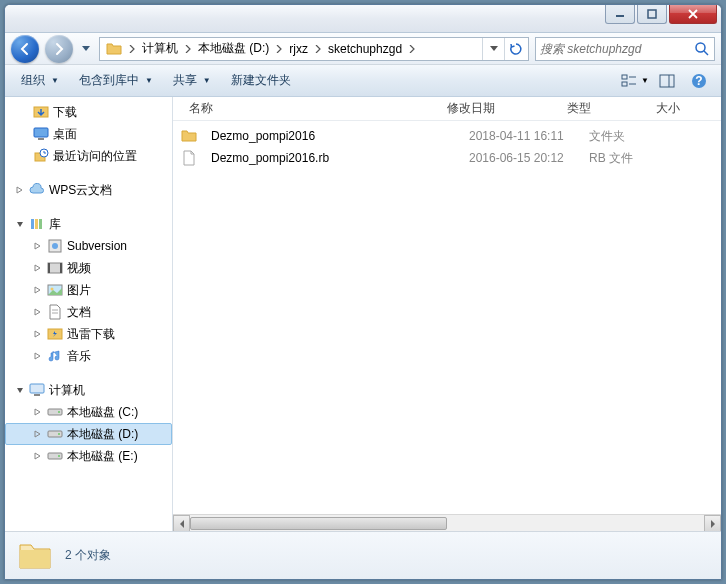  What do you see at coordinates (55, 412) in the screenshot?
I see `drive-icon` at bounding box center [55, 412].